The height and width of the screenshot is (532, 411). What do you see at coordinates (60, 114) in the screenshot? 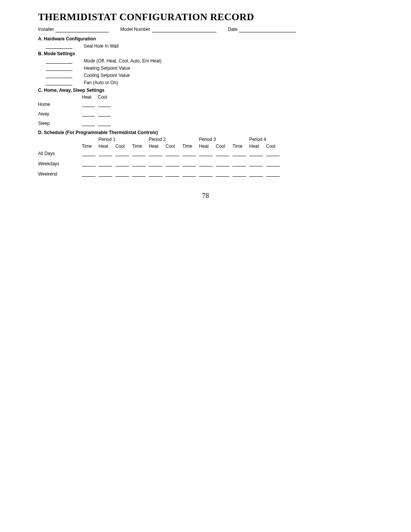
I see `row-away: Away` at bounding box center [60, 114].